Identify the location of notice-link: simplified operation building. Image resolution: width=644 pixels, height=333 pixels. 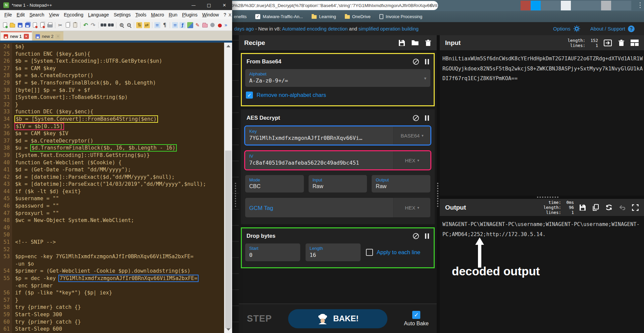
(388, 29).